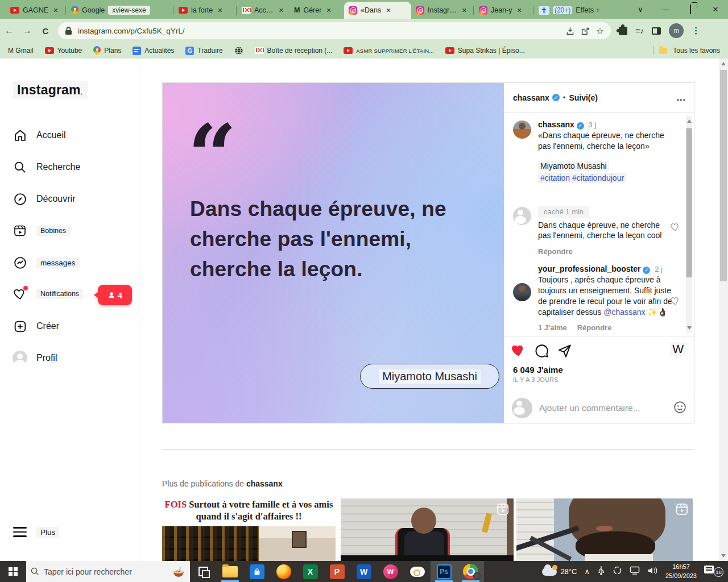  I want to click on side-panel-icon, so click(656, 31).